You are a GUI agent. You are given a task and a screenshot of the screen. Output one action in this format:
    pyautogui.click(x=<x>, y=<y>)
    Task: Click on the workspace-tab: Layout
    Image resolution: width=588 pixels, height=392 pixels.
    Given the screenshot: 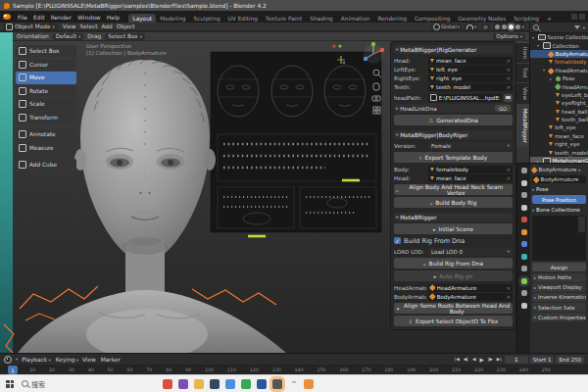 What is the action you would take?
    pyautogui.click(x=142, y=18)
    